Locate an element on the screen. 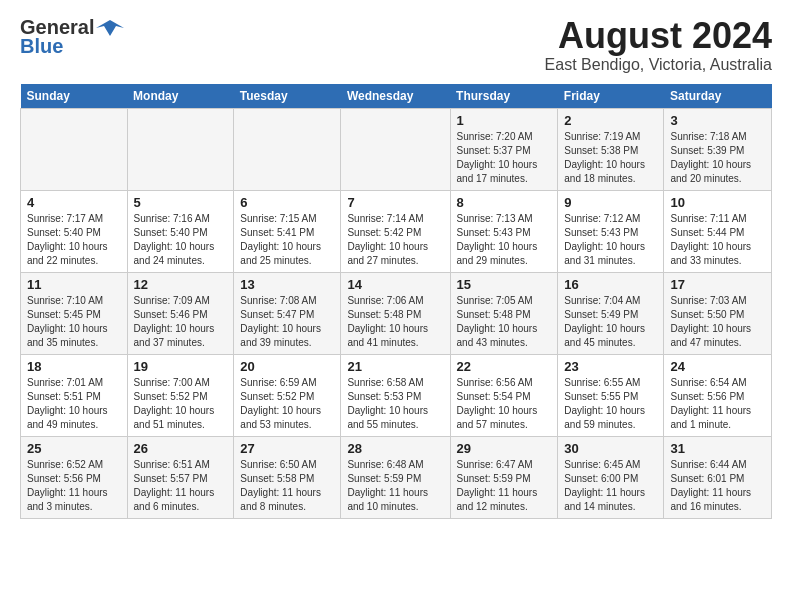 This screenshot has width=792, height=612. day-info: Sunrise: 6:44 AM Sunset: 6:01 PM Dayligh… is located at coordinates (710, 486).